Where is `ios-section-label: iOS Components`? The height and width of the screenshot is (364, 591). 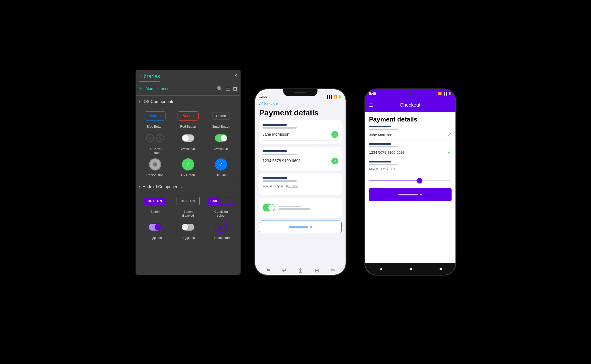
ios-section-label: iOS Components is located at coordinates (158, 102).